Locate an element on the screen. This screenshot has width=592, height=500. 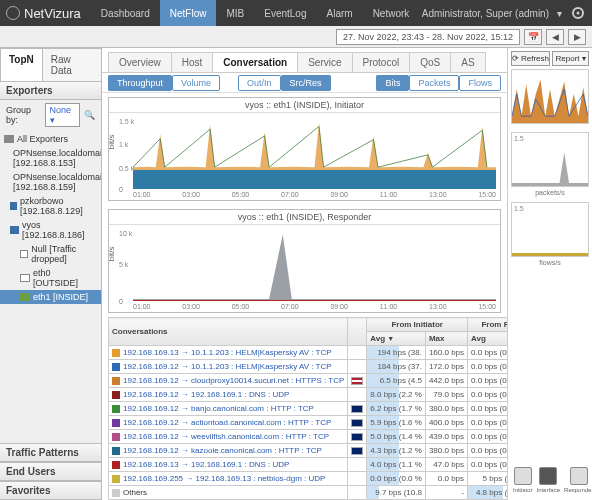
nav-network: Network is located at coordinates (392, 13).